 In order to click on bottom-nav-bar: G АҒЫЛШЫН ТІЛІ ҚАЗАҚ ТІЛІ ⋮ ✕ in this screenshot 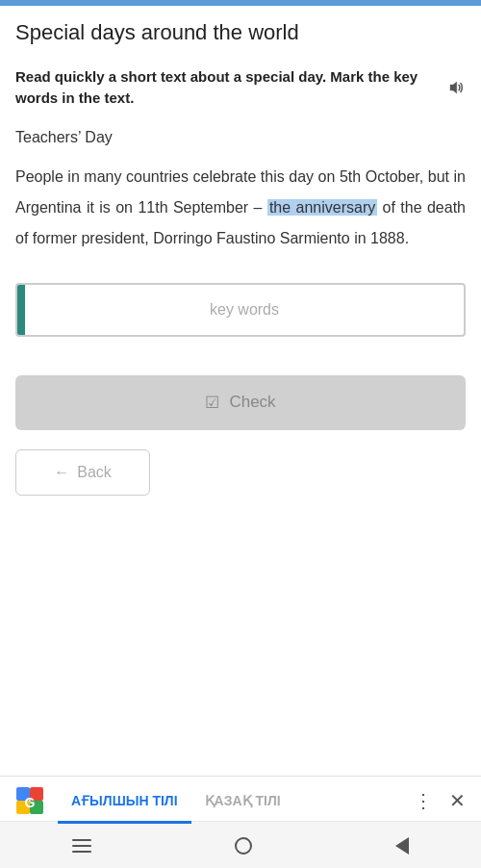, I will do `click(240, 799)`.